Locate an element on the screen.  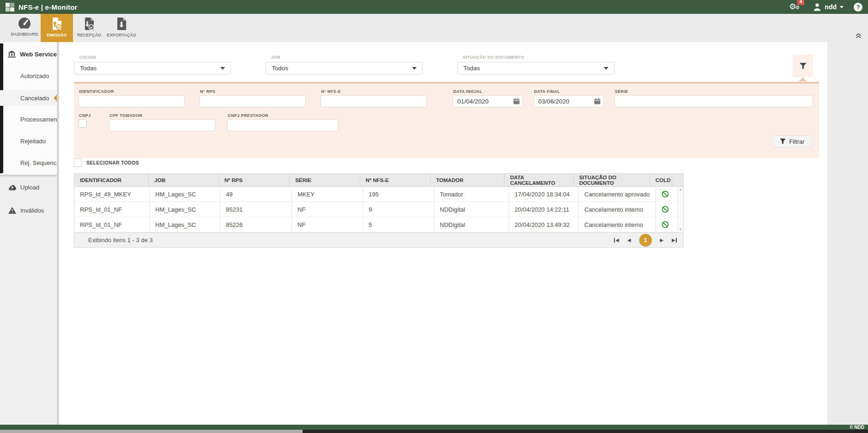
sidebar-scrollbar is located at coordinates (2, 108).